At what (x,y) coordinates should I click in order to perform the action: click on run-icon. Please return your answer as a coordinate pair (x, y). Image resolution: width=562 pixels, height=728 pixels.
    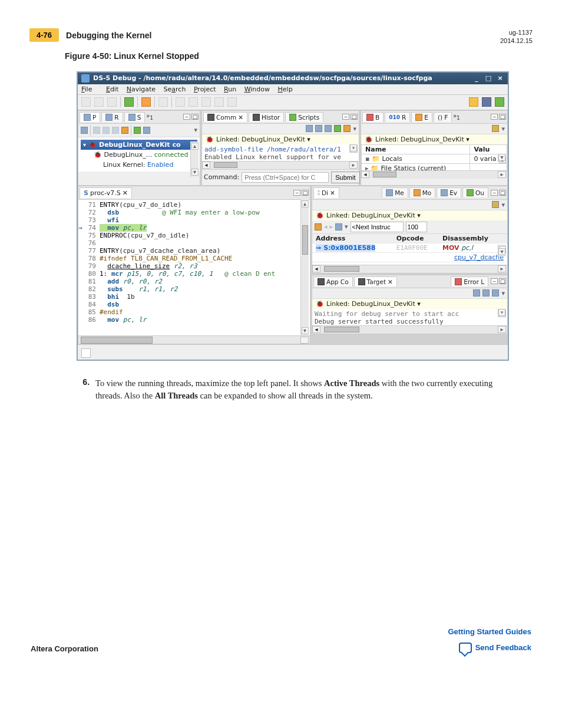
    Looking at the image, I should click on (137, 130).